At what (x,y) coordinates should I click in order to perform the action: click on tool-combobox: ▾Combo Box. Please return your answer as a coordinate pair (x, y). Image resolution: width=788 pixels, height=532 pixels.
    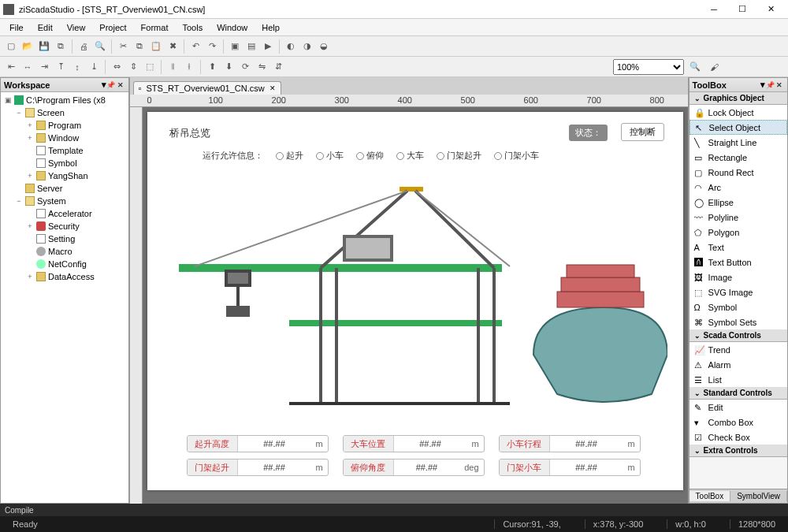
    Looking at the image, I should click on (738, 422).